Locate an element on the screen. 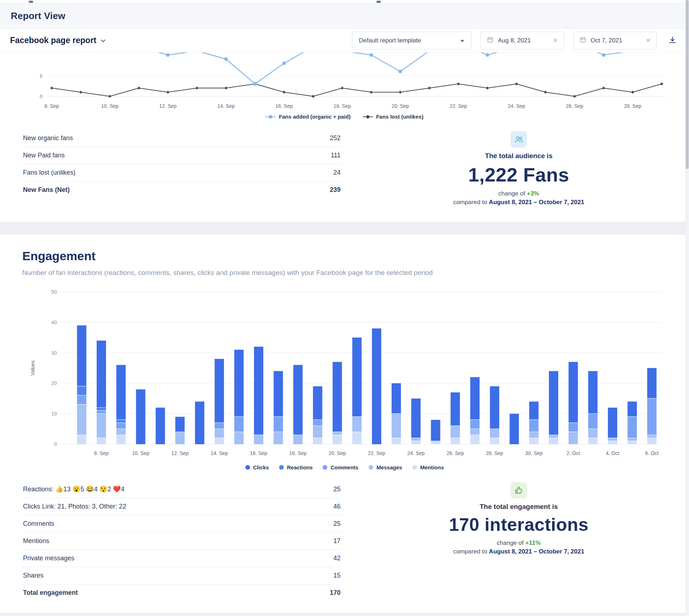  change-value: +11% is located at coordinates (533, 543).